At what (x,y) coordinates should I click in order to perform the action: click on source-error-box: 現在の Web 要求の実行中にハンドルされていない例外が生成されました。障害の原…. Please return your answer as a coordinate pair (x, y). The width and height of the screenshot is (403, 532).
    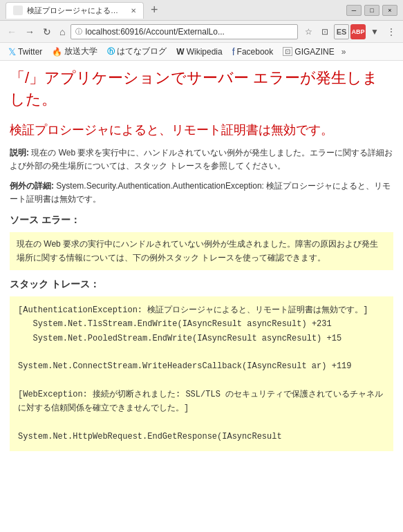
    Looking at the image, I should click on (202, 251).